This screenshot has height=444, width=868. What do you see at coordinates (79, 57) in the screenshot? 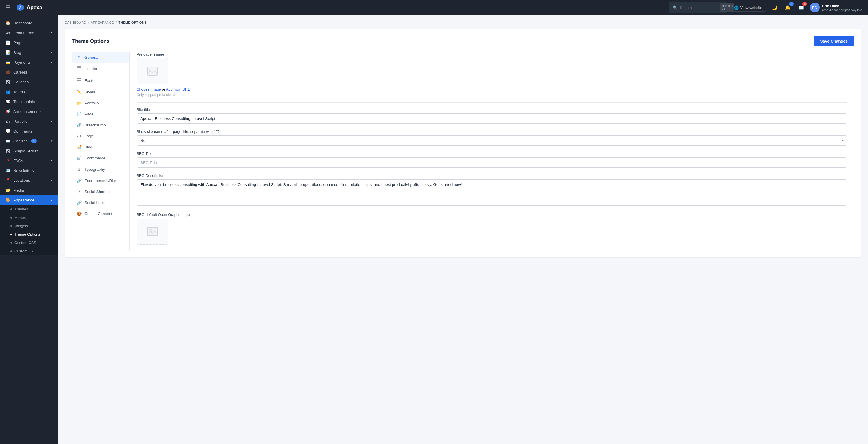
I see `general-icon: ⚙` at bounding box center [79, 57].